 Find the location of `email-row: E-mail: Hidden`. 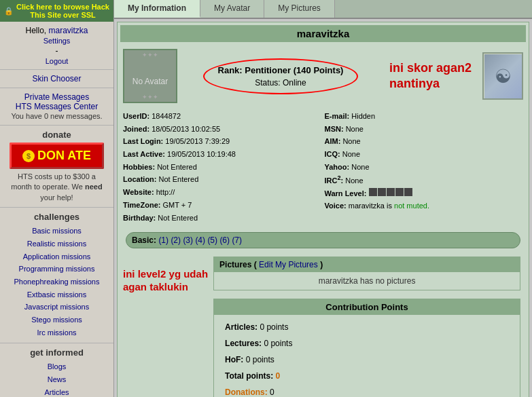

email-row: E-mail: Hidden is located at coordinates (424, 117).